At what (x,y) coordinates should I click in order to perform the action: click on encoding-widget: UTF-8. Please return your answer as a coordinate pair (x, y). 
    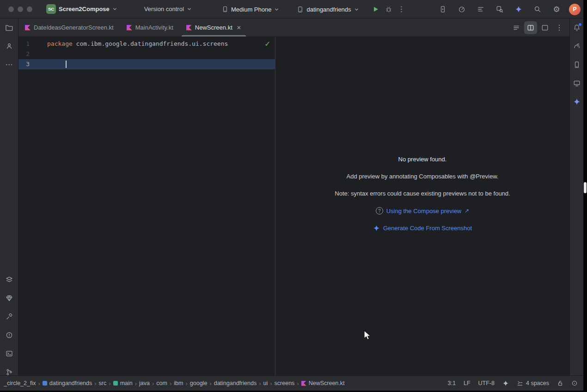
    Looking at the image, I should click on (486, 383).